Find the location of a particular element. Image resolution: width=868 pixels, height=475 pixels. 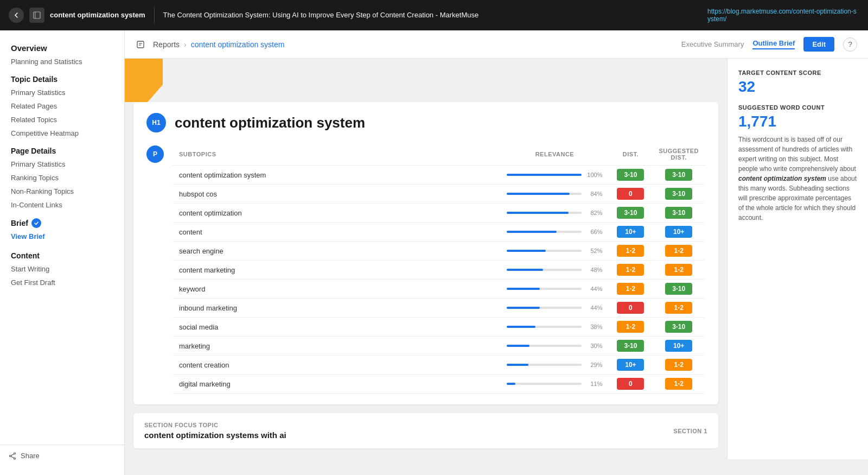

sidebar-content-header: Content is located at coordinates (62, 254).